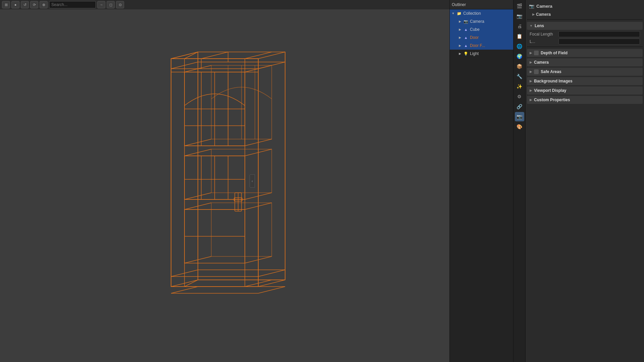 The height and width of the screenshot is (362, 644). What do you see at coordinates (520, 26) in the screenshot?
I see `output-props-btn: 🖨` at bounding box center [520, 26].